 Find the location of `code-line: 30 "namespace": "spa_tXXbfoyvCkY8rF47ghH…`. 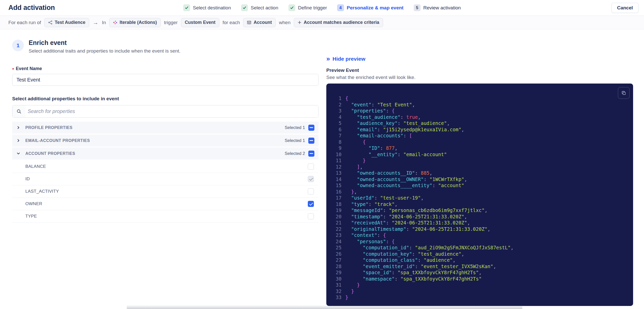

code-line: 30 "namespace": "spa_tXXbfoyvCkY8rF47ghH… is located at coordinates (479, 279).